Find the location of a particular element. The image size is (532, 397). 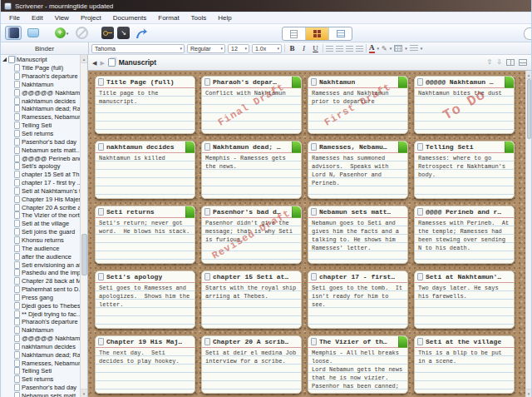

index-card: chapter 15 Seti at… Starts with the roya… is located at coordinates (251, 300).